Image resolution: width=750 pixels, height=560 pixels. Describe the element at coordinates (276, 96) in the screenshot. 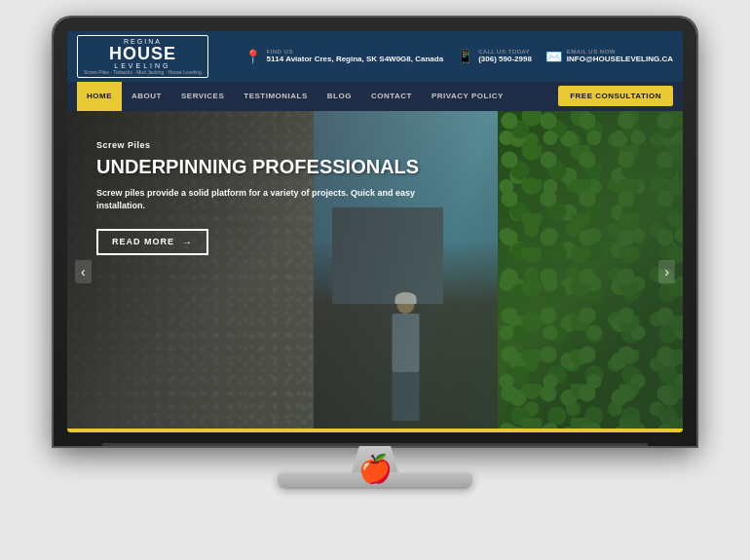

I see `nav-item-testimonials: TESTIMONIALS` at that location.